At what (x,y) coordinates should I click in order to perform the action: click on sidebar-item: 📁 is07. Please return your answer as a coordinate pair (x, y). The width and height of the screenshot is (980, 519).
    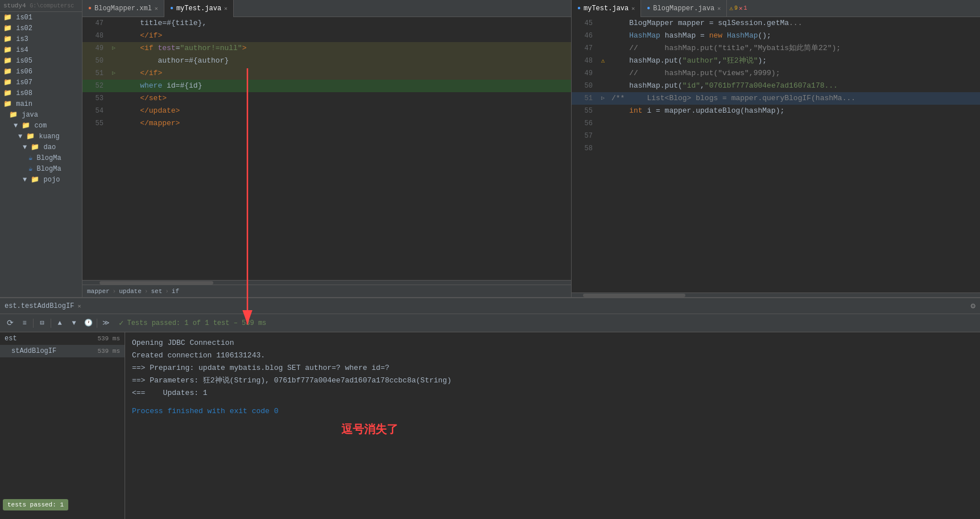
    Looking at the image, I should click on (41, 82).